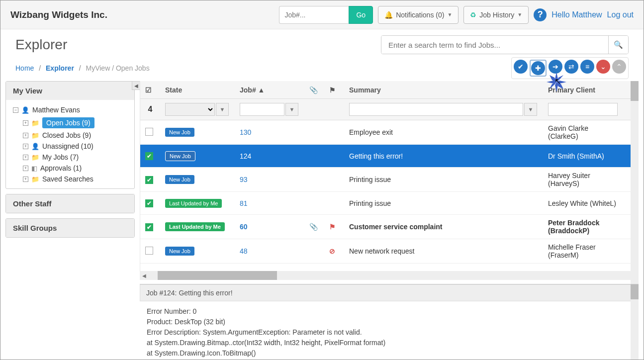 The image size is (644, 360). What do you see at coordinates (418, 15) in the screenshot?
I see `notifications-button: 🔔 Notifications (0) ▼` at bounding box center [418, 15].